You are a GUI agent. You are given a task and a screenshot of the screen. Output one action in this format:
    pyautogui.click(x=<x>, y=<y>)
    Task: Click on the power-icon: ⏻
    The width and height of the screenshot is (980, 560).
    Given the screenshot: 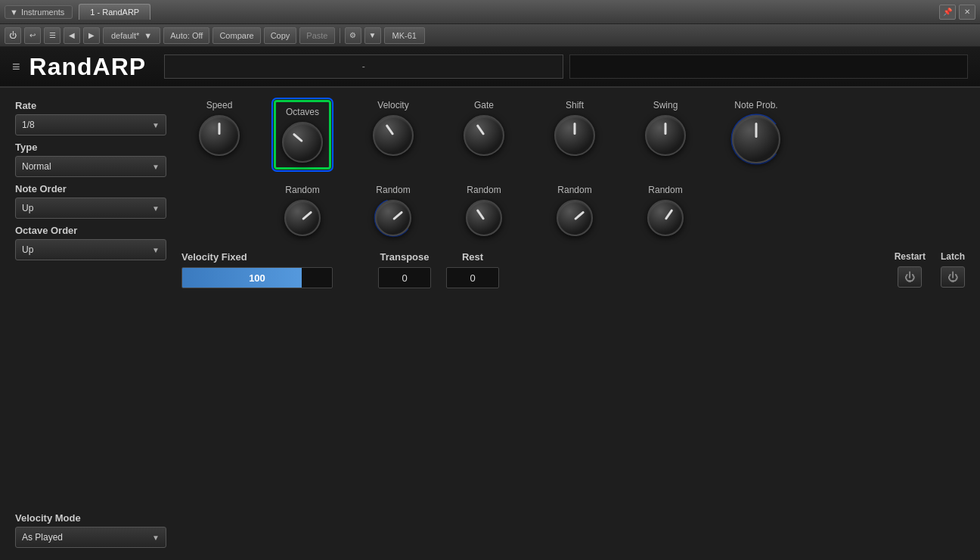 What is the action you would take?
    pyautogui.click(x=13, y=36)
    